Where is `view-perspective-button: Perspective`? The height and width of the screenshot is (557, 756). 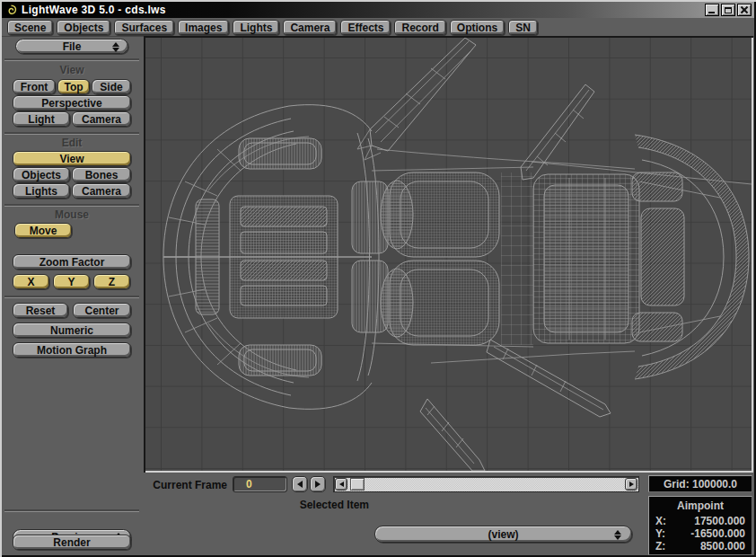
view-perspective-button: Perspective is located at coordinates (72, 102).